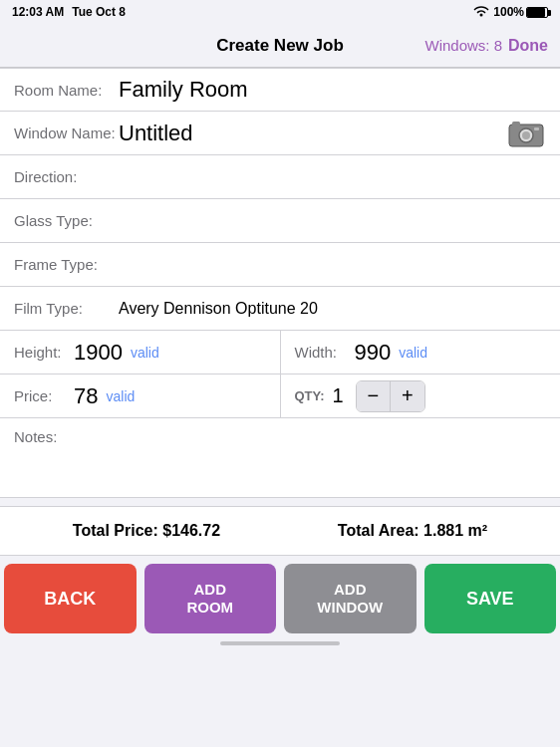 This screenshot has height=747, width=560. What do you see at coordinates (280, 458) in the screenshot?
I see `notes-row: Notes:` at bounding box center [280, 458].